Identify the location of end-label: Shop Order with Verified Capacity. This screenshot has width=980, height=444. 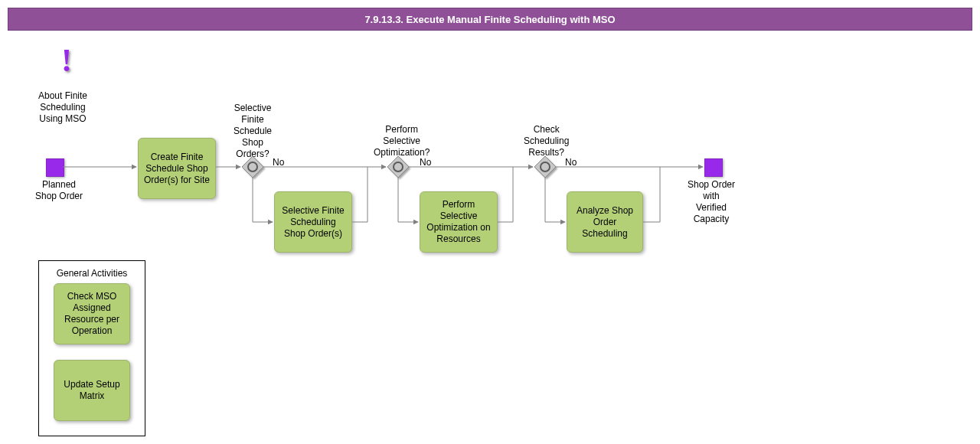
(711, 202).